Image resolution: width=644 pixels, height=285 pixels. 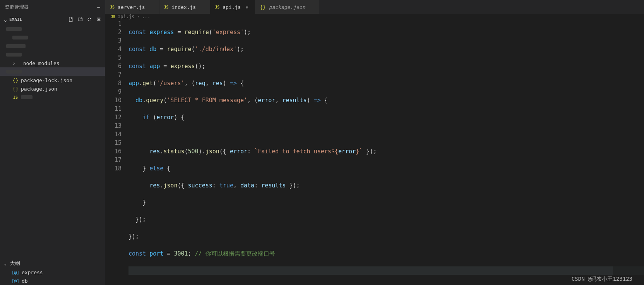 What do you see at coordinates (85, 19) in the screenshot?
I see `section-actions` at bounding box center [85, 19].